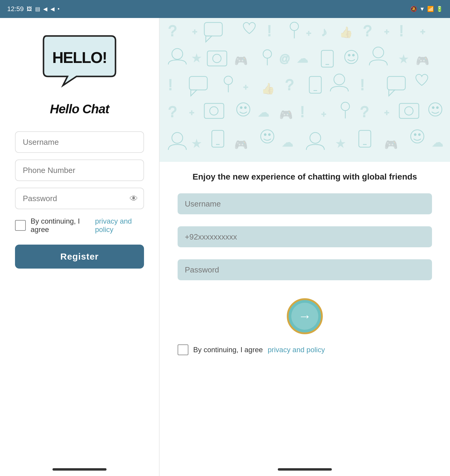  What do you see at coordinates (305, 204) in the screenshot?
I see `right-username-input` at bounding box center [305, 204].